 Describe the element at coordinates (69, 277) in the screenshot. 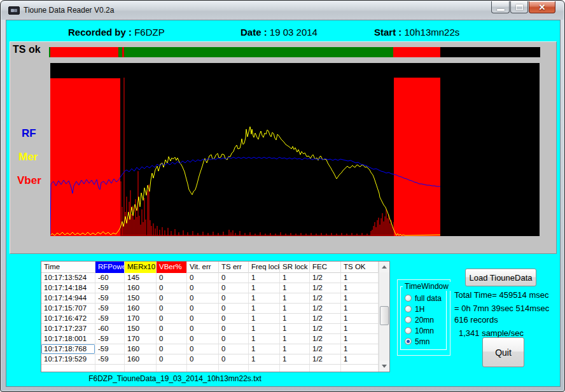

I see `table-cell: 10:17:13:524` at that location.